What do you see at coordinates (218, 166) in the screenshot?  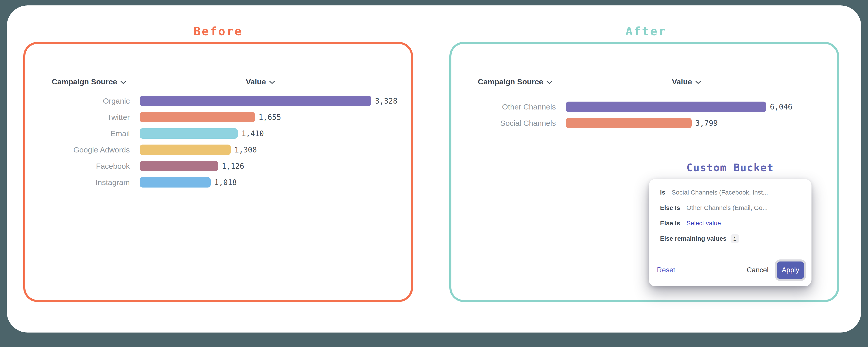 I see `table-row: Facebook 1,126` at bounding box center [218, 166].